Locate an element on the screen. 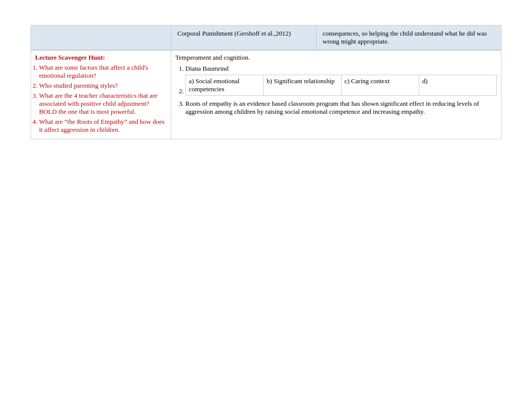 The image size is (532, 412). question-2: Who studied parenting styles? is located at coordinates (103, 86).